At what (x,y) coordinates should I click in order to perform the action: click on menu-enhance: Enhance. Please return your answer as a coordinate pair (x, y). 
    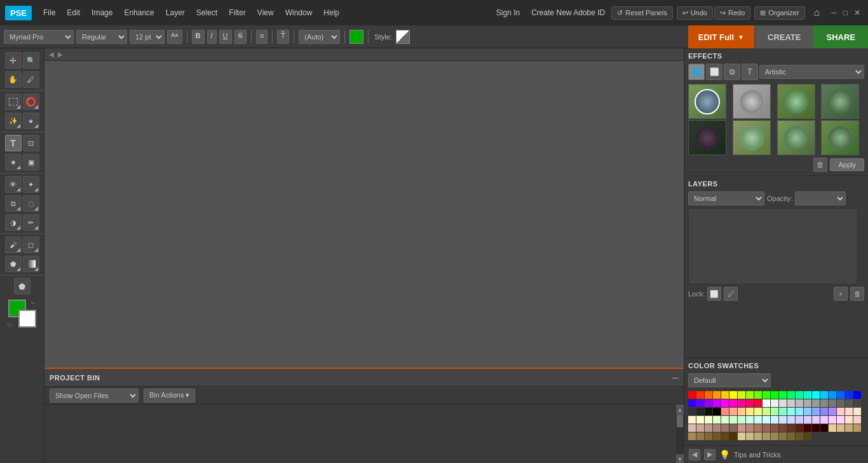
    Looking at the image, I should click on (139, 13).